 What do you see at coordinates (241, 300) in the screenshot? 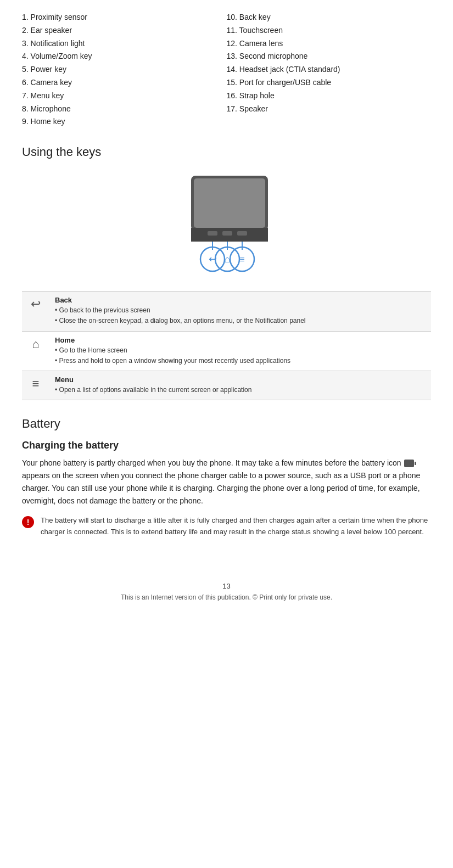
I see `key-label: Back` at bounding box center [241, 300].